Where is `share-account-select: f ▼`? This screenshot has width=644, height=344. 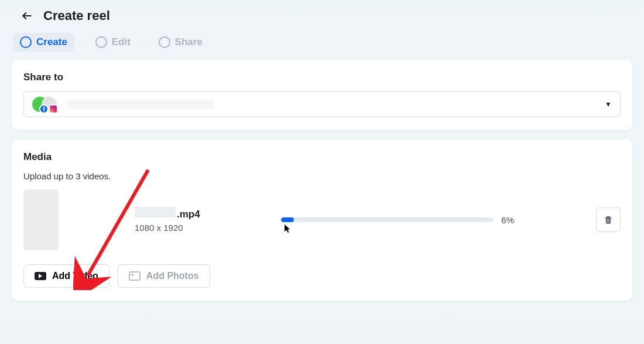
share-account-select: f ▼ is located at coordinates (322, 104).